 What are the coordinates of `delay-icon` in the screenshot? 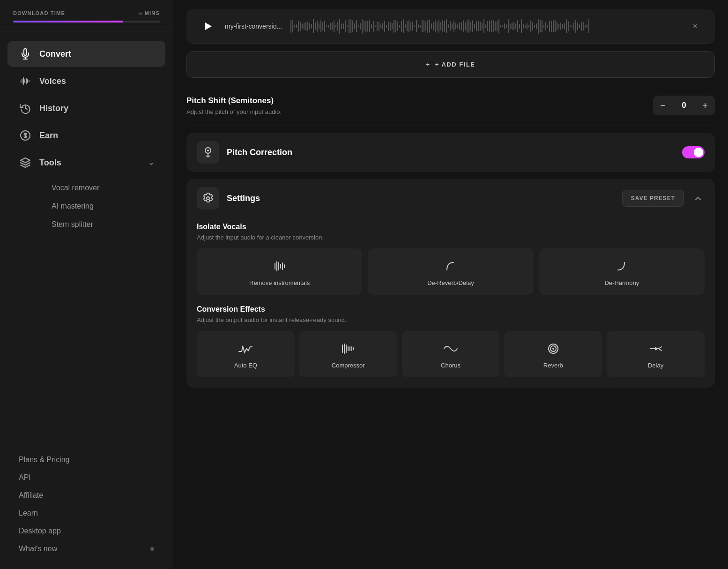 It's located at (656, 349).